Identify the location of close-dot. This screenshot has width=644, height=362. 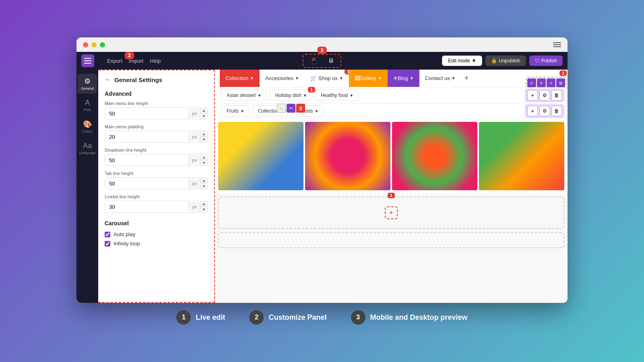
(85, 45).